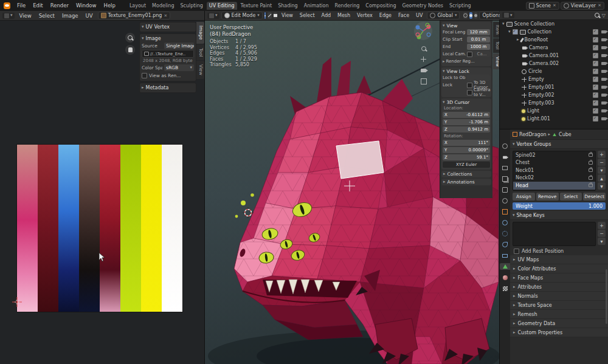 This screenshot has width=608, height=364. Describe the element at coordinates (572, 197) in the screenshot. I see `select-button: Select` at that location.